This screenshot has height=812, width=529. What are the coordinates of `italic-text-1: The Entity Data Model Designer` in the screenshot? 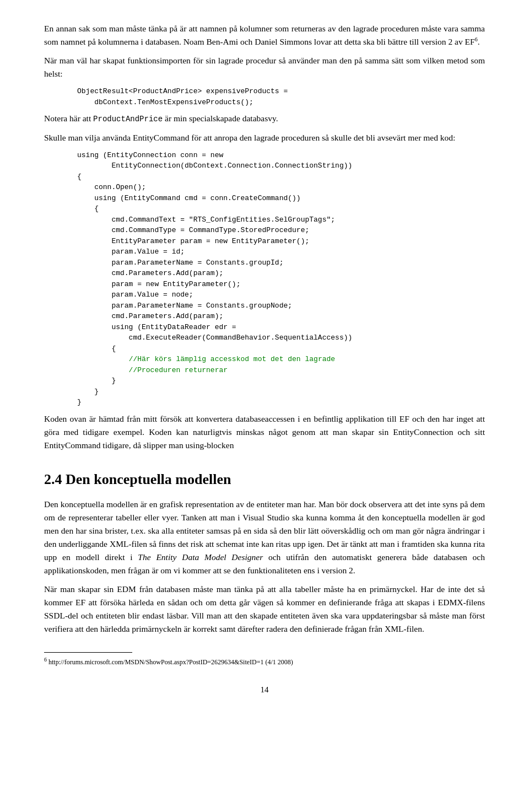 It's located at (201, 557).